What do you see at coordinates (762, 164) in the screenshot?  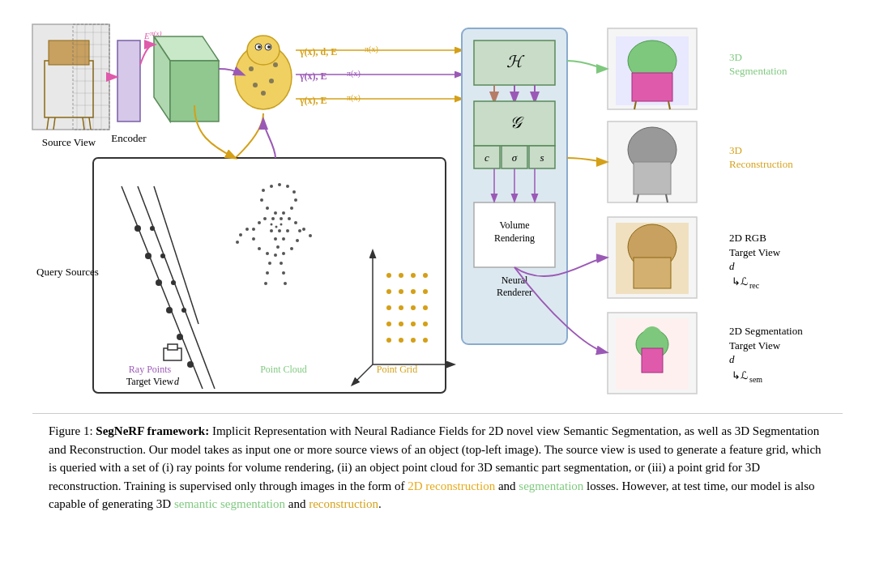 I see `svg-text: Reconstruction` at bounding box center [762, 164].